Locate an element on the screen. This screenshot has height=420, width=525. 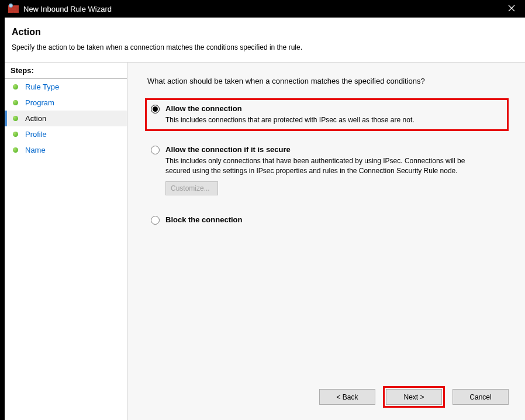
firewall-icon is located at coordinates (13, 9).